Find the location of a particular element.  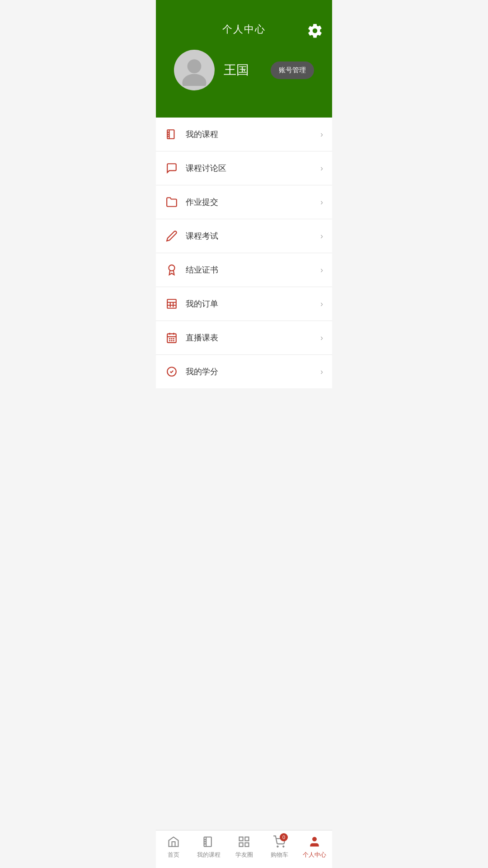

username: 王国 is located at coordinates (243, 70).